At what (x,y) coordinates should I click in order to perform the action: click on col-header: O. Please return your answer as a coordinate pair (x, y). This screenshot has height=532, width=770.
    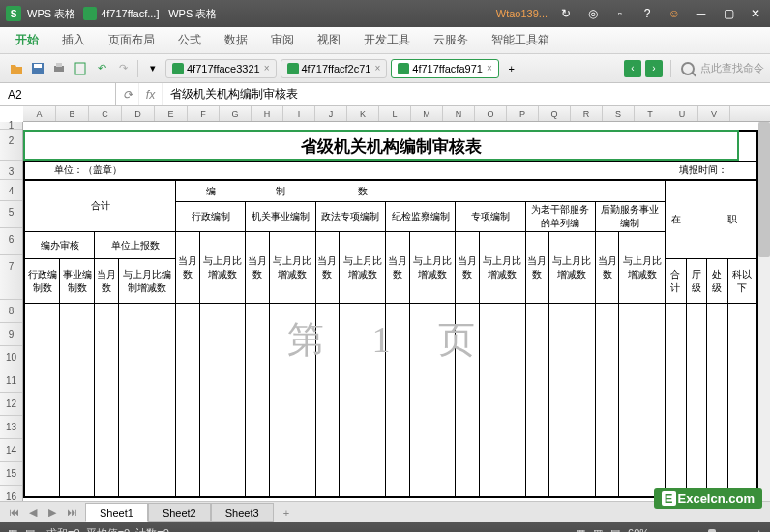
    Looking at the image, I should click on (491, 114).